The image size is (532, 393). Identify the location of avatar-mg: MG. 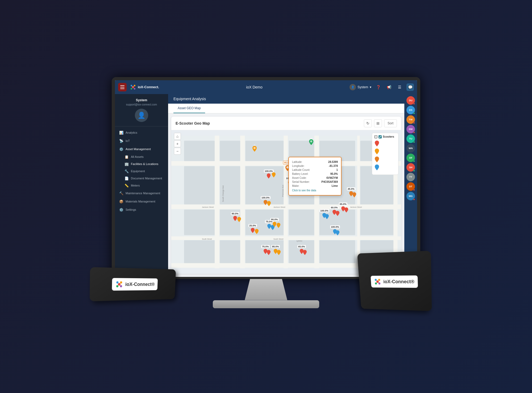
(411, 196).